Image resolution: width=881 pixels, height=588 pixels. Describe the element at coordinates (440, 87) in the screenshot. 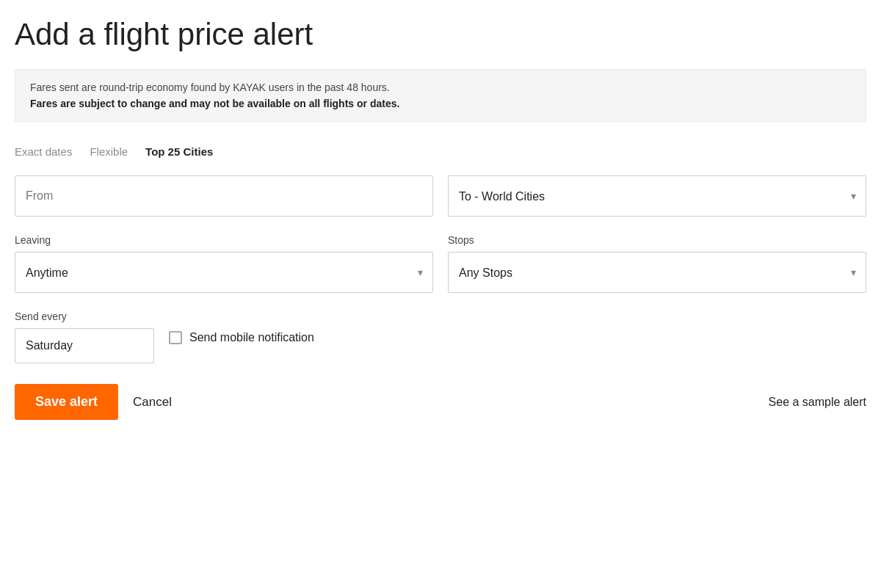

I see `info-line1: Fares sent are round-trip economy found …` at that location.